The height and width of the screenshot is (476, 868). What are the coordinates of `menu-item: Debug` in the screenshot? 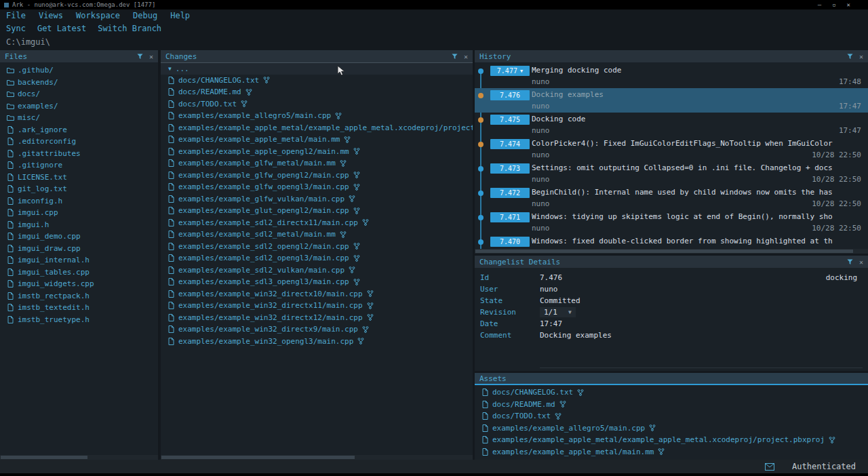 It's located at (145, 16).